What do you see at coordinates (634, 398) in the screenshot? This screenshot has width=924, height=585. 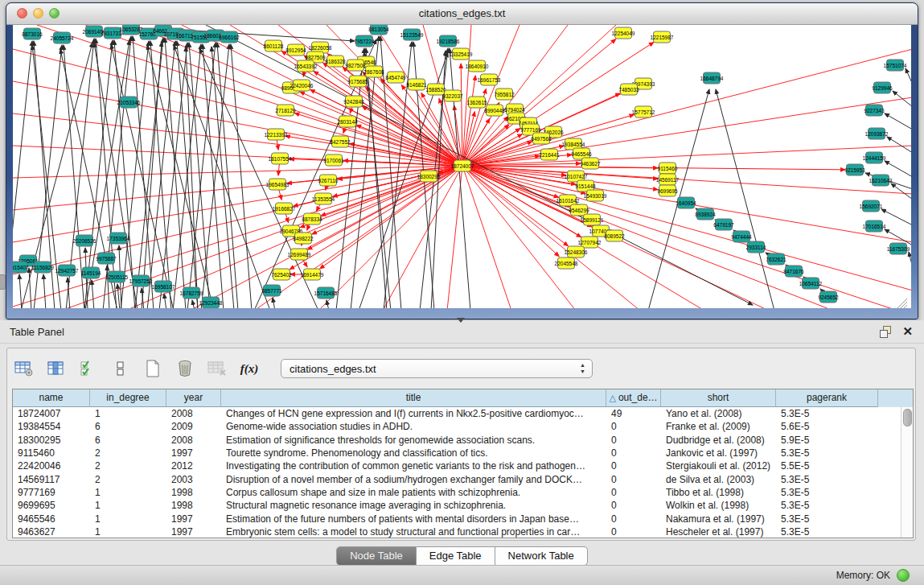 I see `column-header-out_de: △out_de…` at bounding box center [634, 398].